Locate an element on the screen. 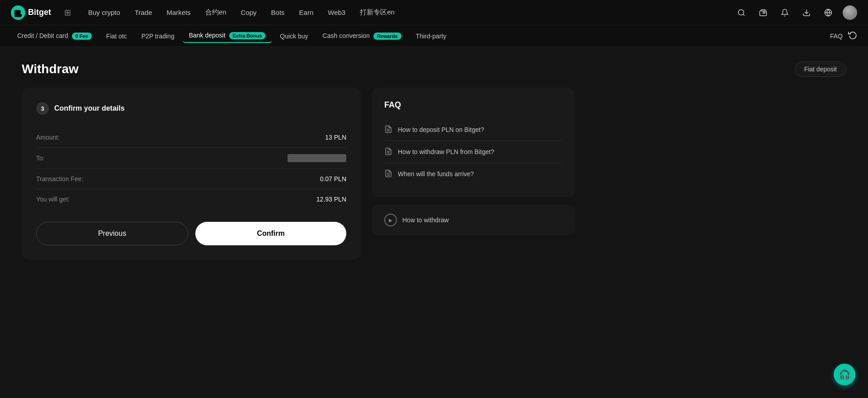 This screenshot has width=868, height=398. nav-trade: Trade is located at coordinates (144, 13).